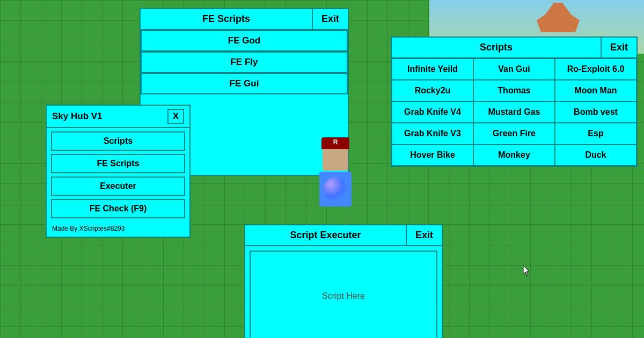  What do you see at coordinates (514, 48) in the screenshot?
I see `scripts-header: Scripts Exit` at bounding box center [514, 48].